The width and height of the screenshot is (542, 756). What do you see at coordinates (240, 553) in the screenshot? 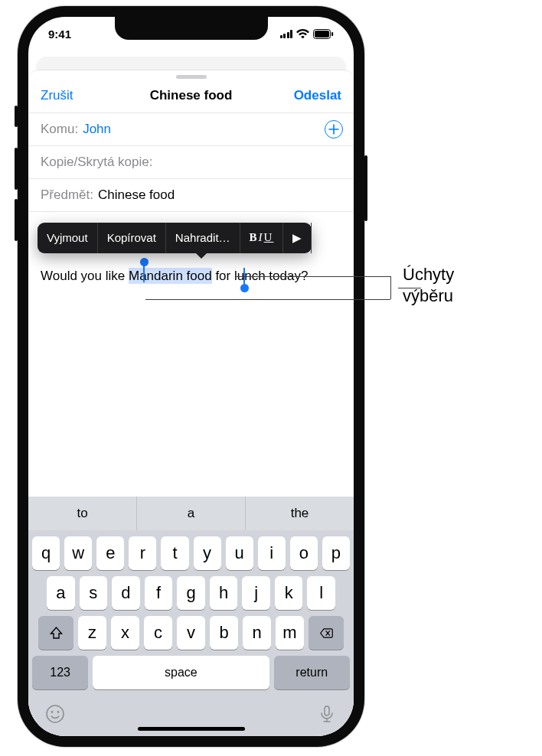
I see `key-u: u` at bounding box center [240, 553].